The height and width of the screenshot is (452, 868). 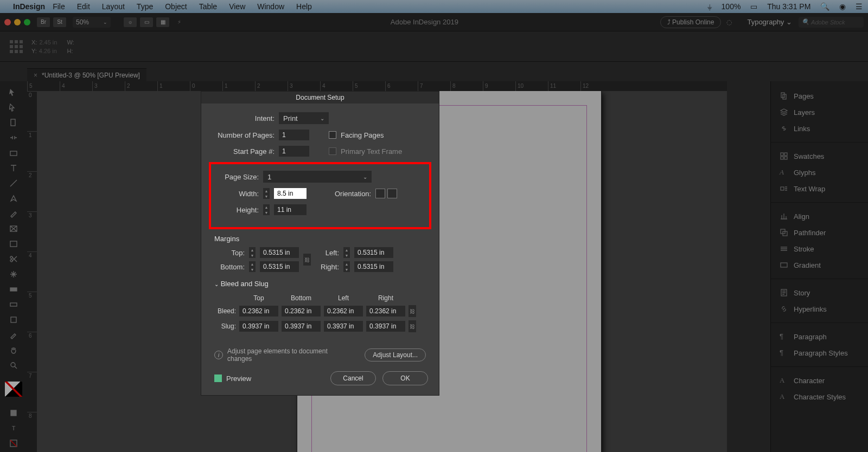 I want to click on orientation-landscape, so click(x=392, y=193).